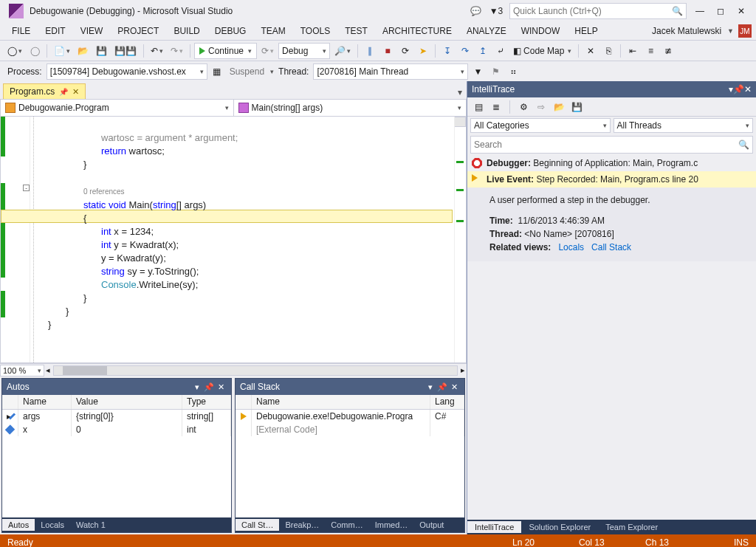 The width and height of the screenshot is (756, 547). I want to click on menu-test: TEST, so click(356, 31).